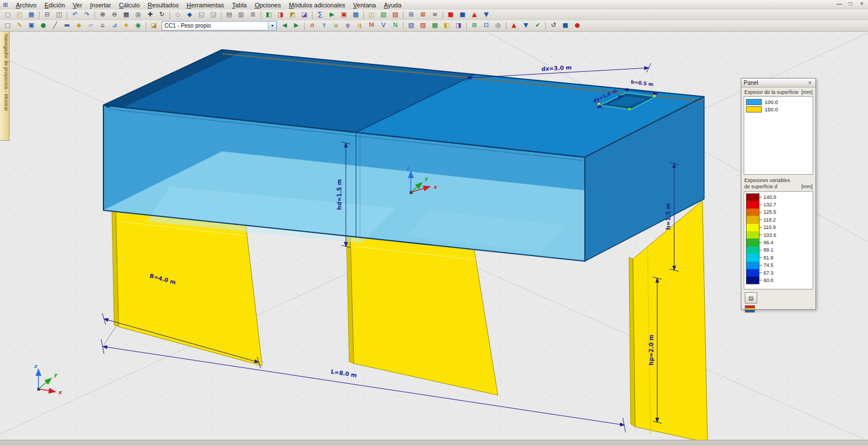 The height and width of the screenshot is (446, 868). What do you see at coordinates (320, 15) in the screenshot?
I see `toolbar1-calculation-icon: ∑` at bounding box center [320, 15].